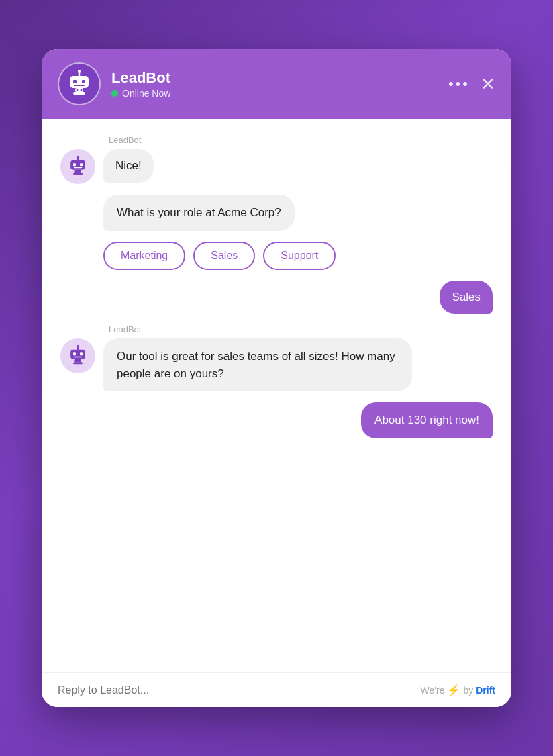  Describe the element at coordinates (298, 256) in the screenshot. I see `options-row: Marketing Sales Support` at that location.